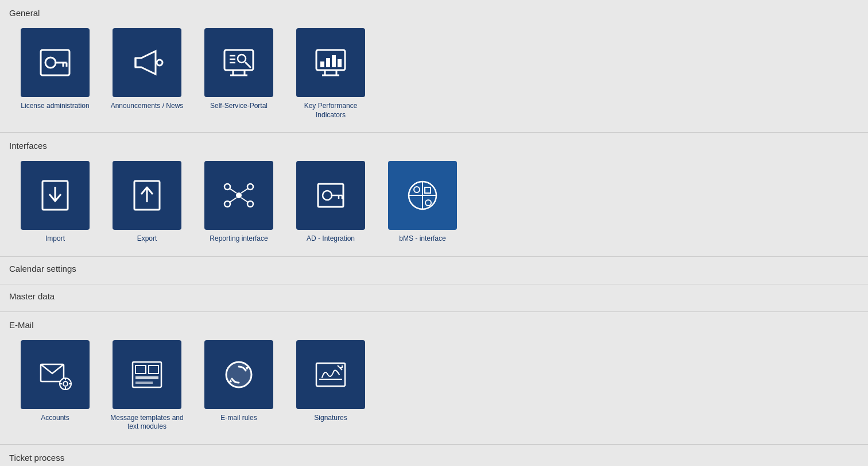 The height and width of the screenshot is (466, 868). What do you see at coordinates (331, 375) in the screenshot?
I see `icon-box-signatures` at bounding box center [331, 375].